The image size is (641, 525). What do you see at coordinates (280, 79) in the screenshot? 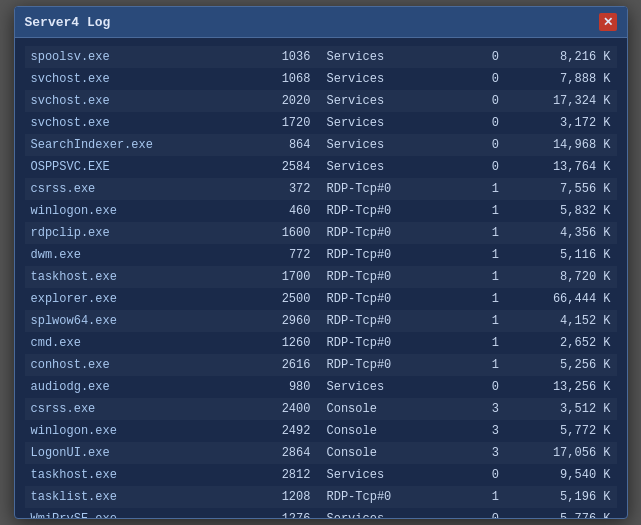
I see `process-pid: 1068` at bounding box center [280, 79].